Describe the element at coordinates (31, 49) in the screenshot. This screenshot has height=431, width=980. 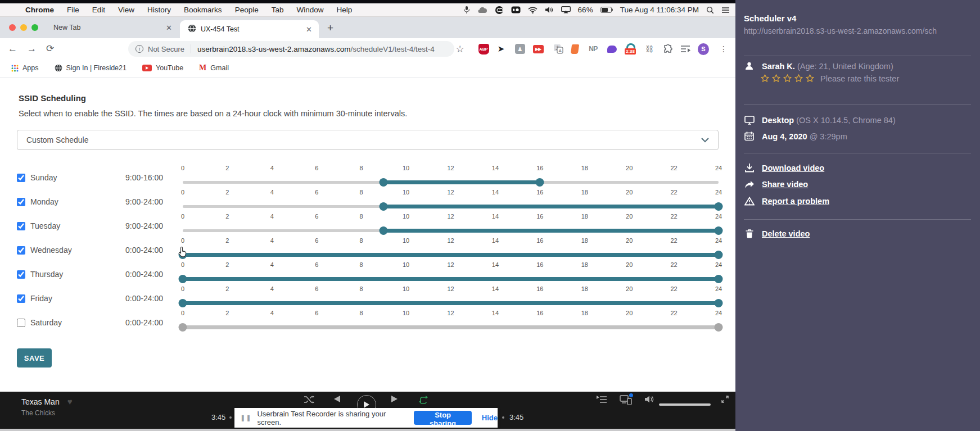
I see `forward-button: →` at that location.